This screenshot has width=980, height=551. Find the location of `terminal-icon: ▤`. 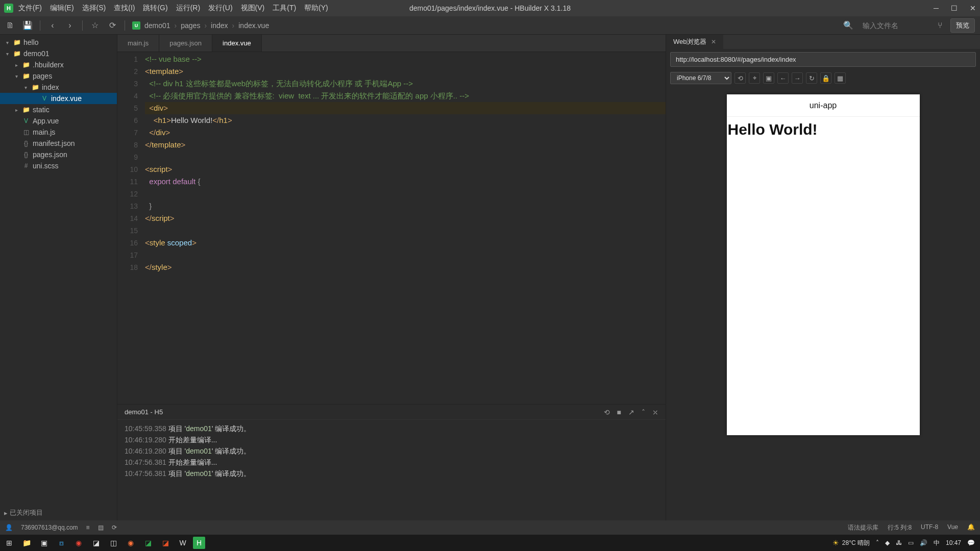

terminal-icon: ▤ is located at coordinates (101, 528).